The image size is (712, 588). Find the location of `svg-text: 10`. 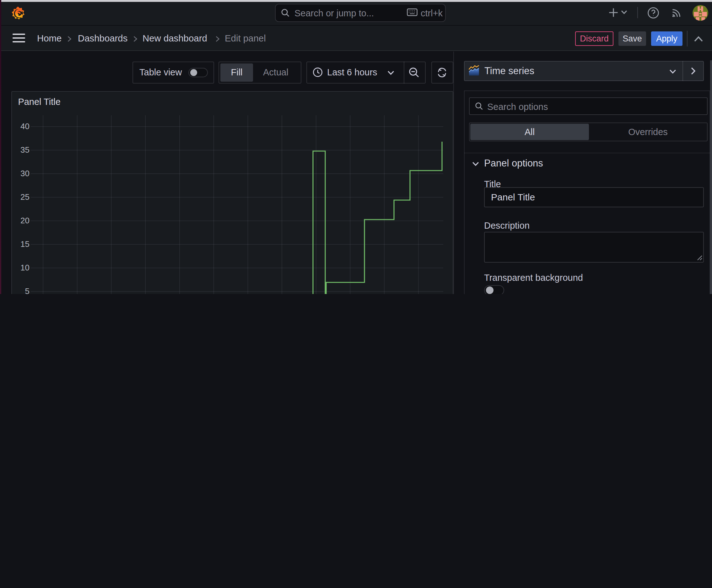

svg-text: 10 is located at coordinates (25, 267).